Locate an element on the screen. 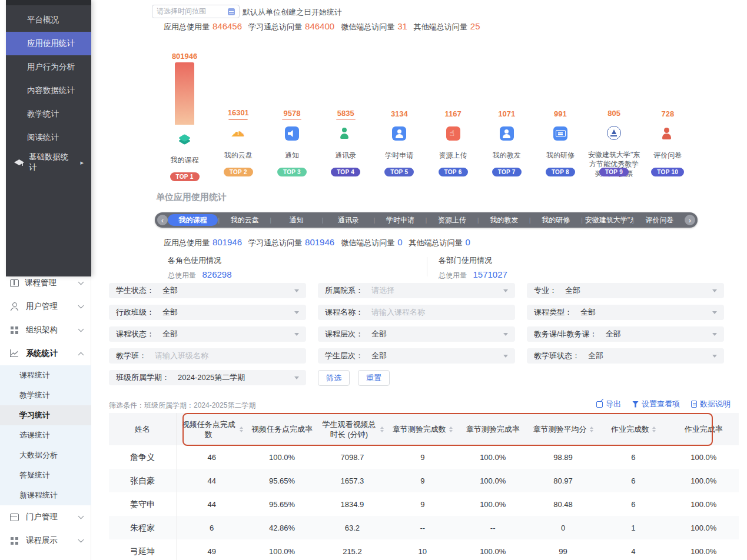 The width and height of the screenshot is (747, 560). chart-column: 801946我的课程TOP 1 is located at coordinates (185, 114).